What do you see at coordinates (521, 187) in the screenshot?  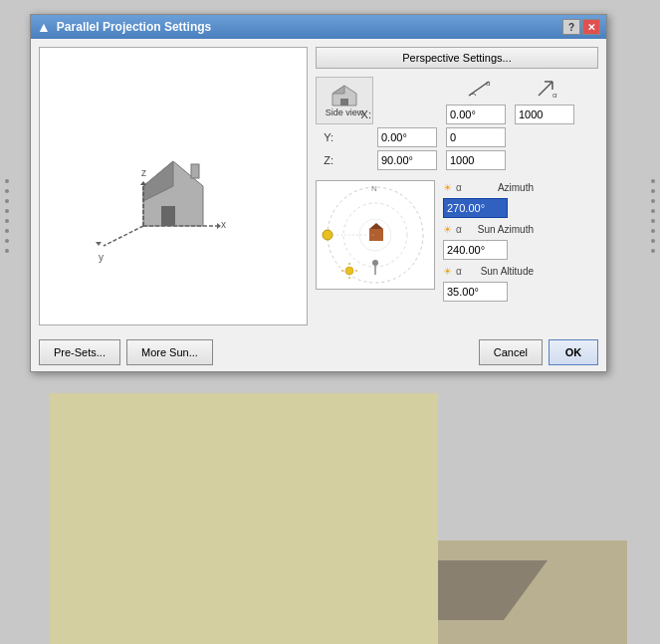 I see `azimuth-row: ☀ α Azimuth` at bounding box center [521, 187].